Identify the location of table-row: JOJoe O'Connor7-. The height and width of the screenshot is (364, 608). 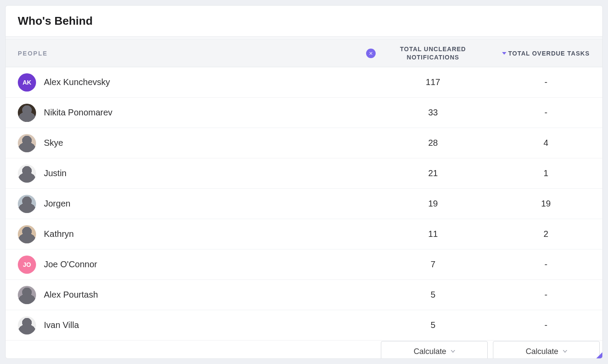
(304, 265).